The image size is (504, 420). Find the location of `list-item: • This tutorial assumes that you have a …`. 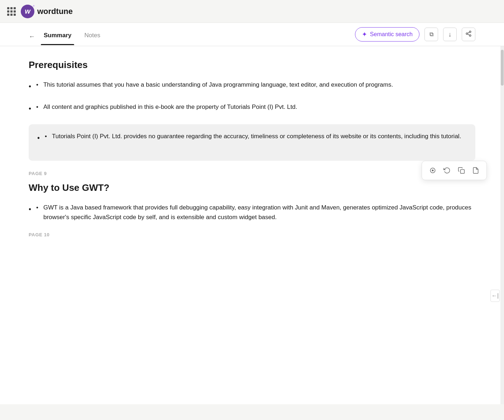

list-item: • This tutorial assumes that you have a … is located at coordinates (252, 86).